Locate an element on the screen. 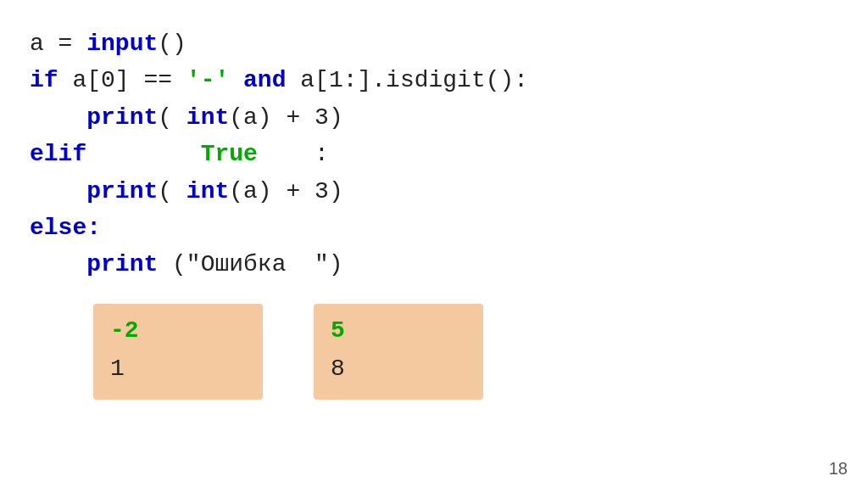  result-box-2: 5 8 is located at coordinates (398, 352).